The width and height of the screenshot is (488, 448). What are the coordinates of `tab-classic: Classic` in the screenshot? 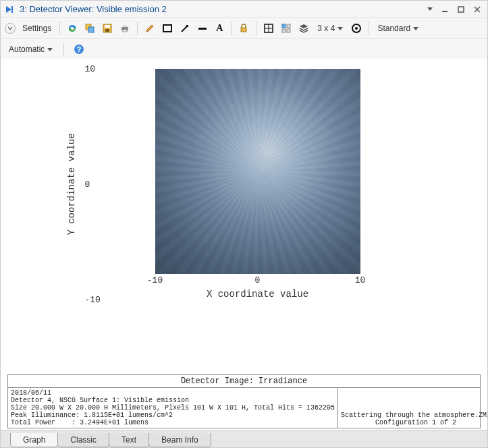 It's located at (84, 440).